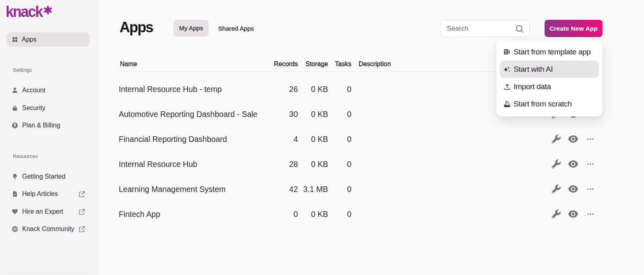  What do you see at coordinates (23, 70) in the screenshot?
I see `sidebar-section-settings: Settings` at bounding box center [23, 70].